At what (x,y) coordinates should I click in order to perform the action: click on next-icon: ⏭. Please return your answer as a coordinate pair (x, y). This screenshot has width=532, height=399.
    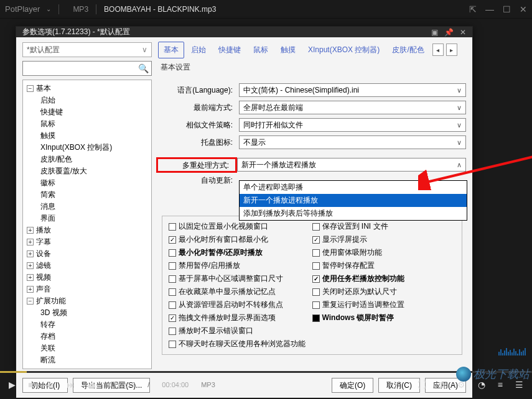
    Looking at the image, I should click on (71, 385).